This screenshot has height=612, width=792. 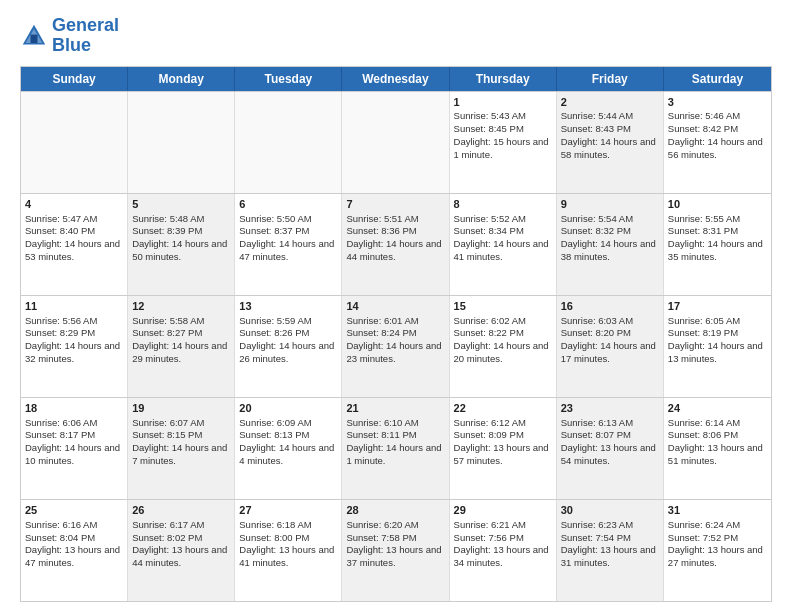 What do you see at coordinates (275, 218) in the screenshot?
I see `sunrise-text: Sunrise: 5:50 AM` at bounding box center [275, 218].